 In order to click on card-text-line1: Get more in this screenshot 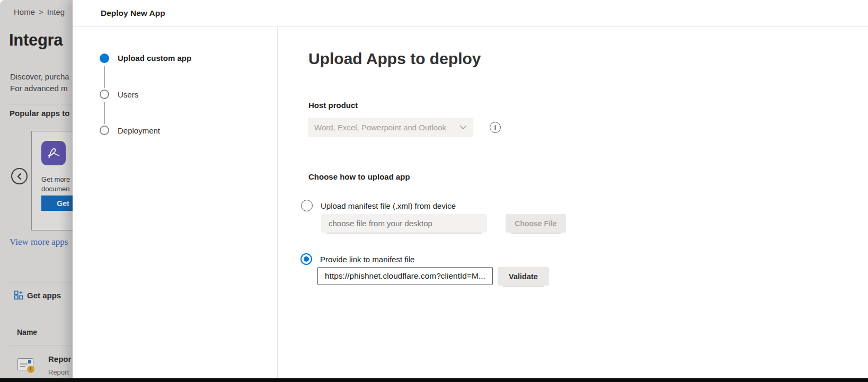, I will do `click(56, 179)`.